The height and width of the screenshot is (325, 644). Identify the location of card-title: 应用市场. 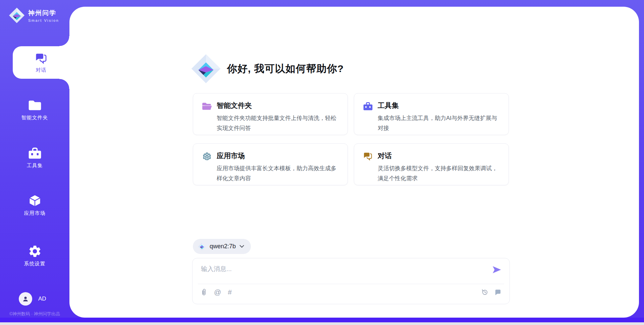
(278, 156).